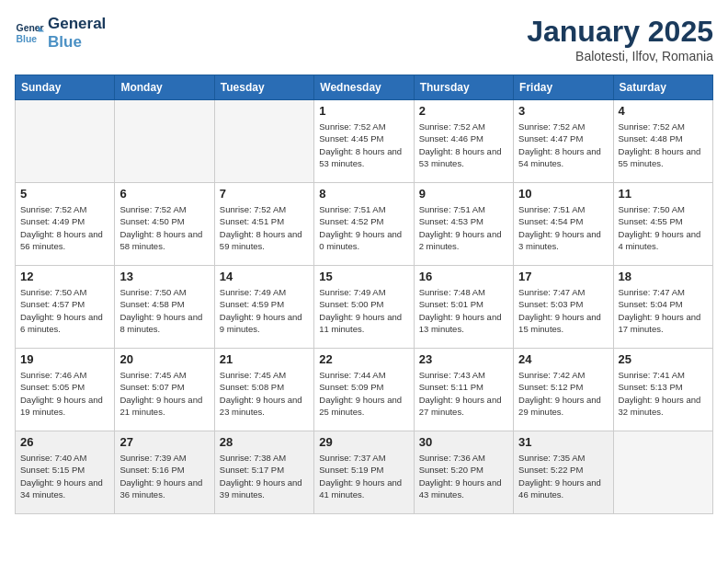 This screenshot has height=563, width=728. I want to click on day-number: 18, so click(664, 276).